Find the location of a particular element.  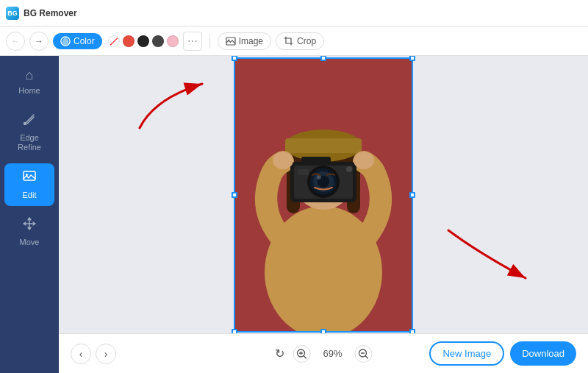

color-swatch-red is located at coordinates (129, 41).